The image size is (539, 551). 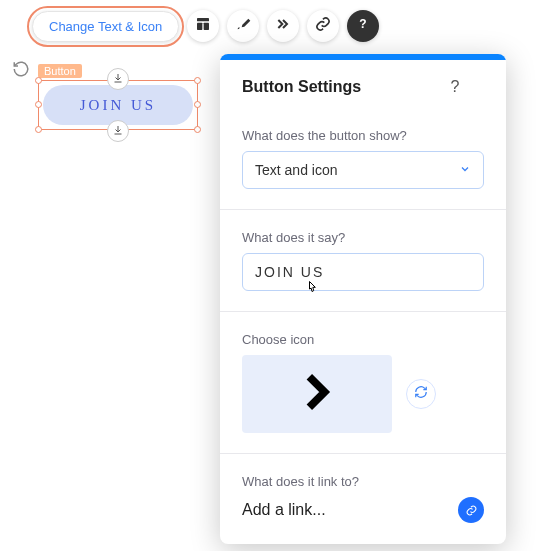 I want to click on button-text-input, so click(x=363, y=272).